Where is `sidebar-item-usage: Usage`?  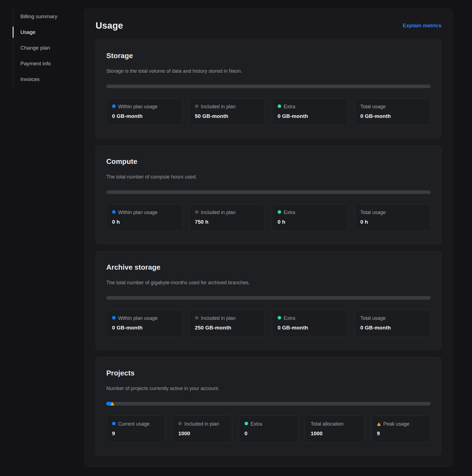 sidebar-item-usage: Usage is located at coordinates (45, 32).